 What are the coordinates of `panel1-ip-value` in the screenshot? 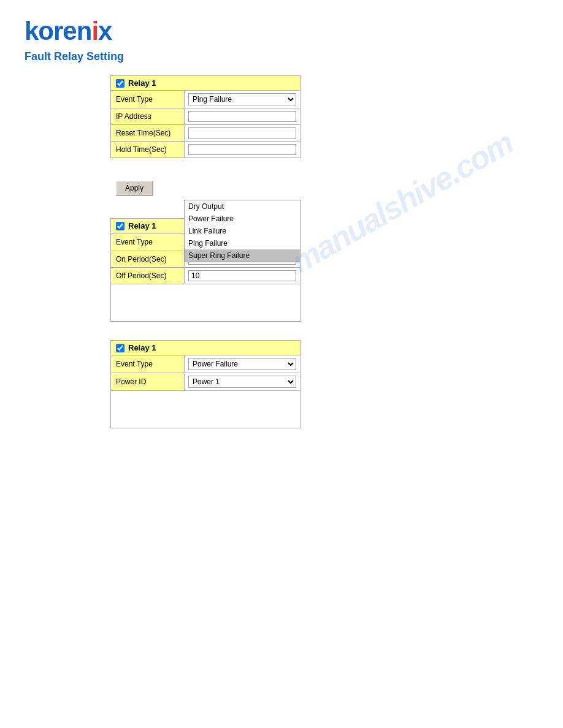 It's located at (242, 116).